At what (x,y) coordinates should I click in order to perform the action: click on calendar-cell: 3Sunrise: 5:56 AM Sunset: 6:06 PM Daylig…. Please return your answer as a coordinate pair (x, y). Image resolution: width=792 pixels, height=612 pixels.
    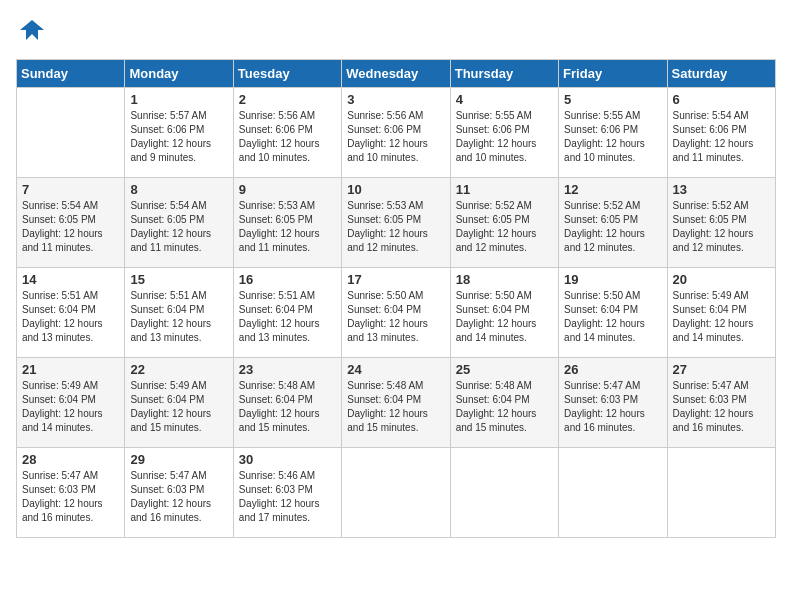
    Looking at the image, I should click on (396, 132).